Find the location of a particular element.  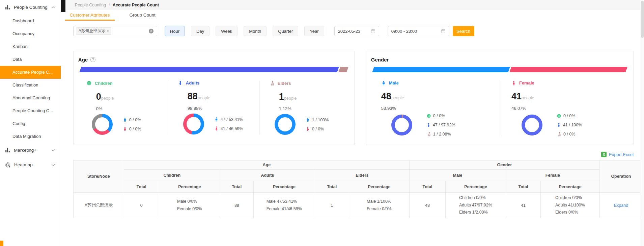

age-title-text: Age is located at coordinates (83, 59).